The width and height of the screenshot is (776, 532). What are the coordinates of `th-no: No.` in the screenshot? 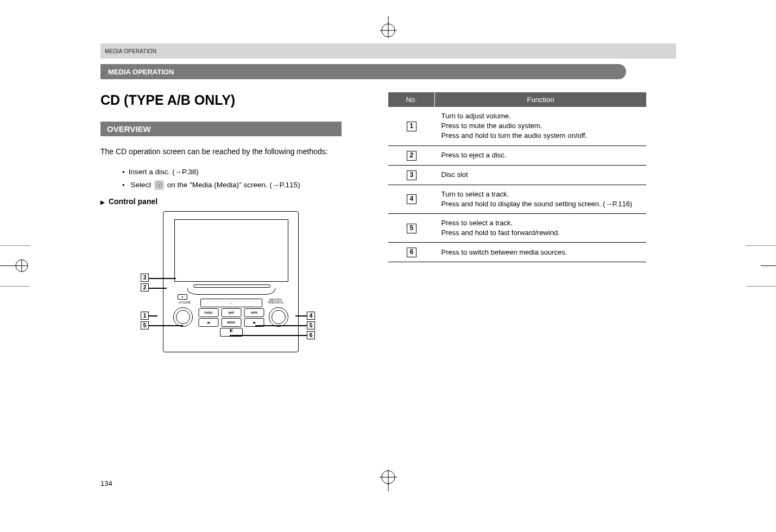 It's located at (412, 100).